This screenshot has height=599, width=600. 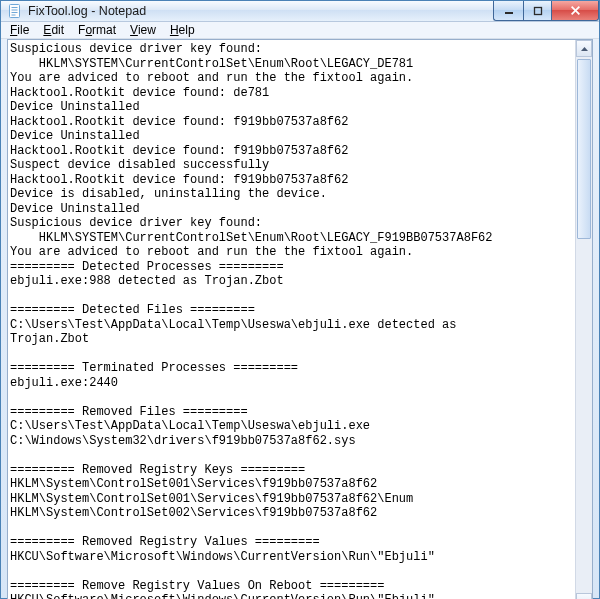 What do you see at coordinates (584, 325) in the screenshot?
I see `scroll-track` at bounding box center [584, 325].